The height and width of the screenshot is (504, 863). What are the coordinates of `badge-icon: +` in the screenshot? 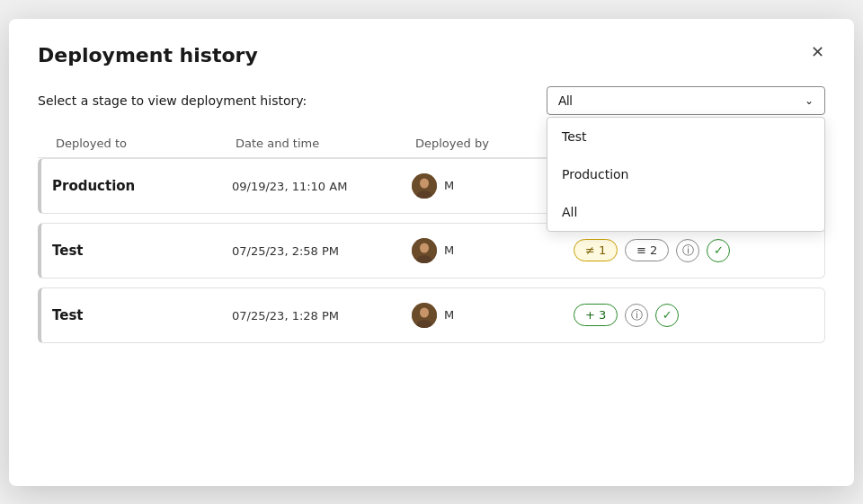 It's located at (590, 314).